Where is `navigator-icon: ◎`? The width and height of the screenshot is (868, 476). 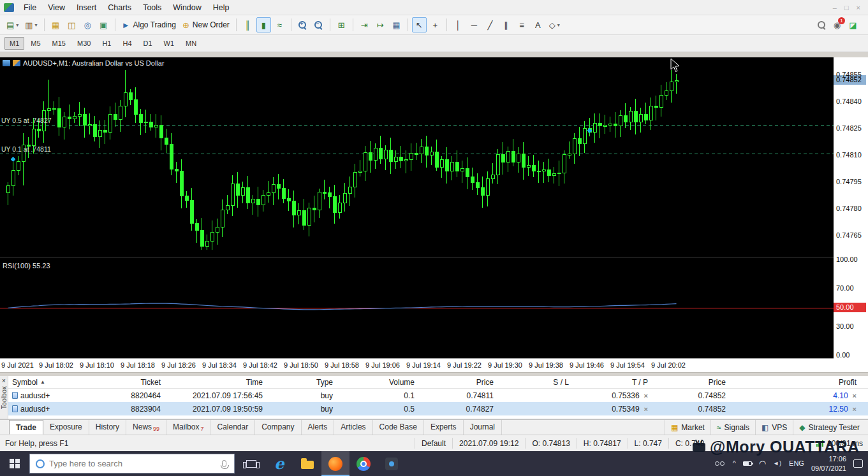
navigator-icon: ◎ is located at coordinates (88, 25).